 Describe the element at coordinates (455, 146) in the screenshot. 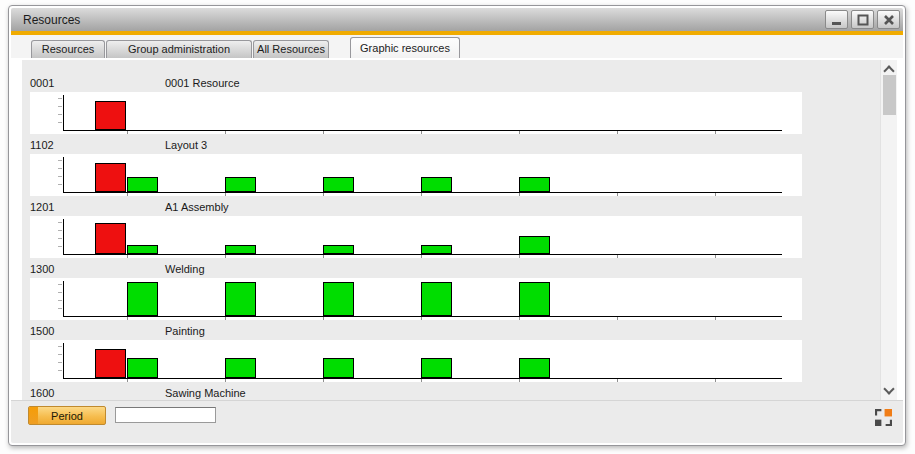

I see `resource-label-row: 1102Layout 3` at that location.